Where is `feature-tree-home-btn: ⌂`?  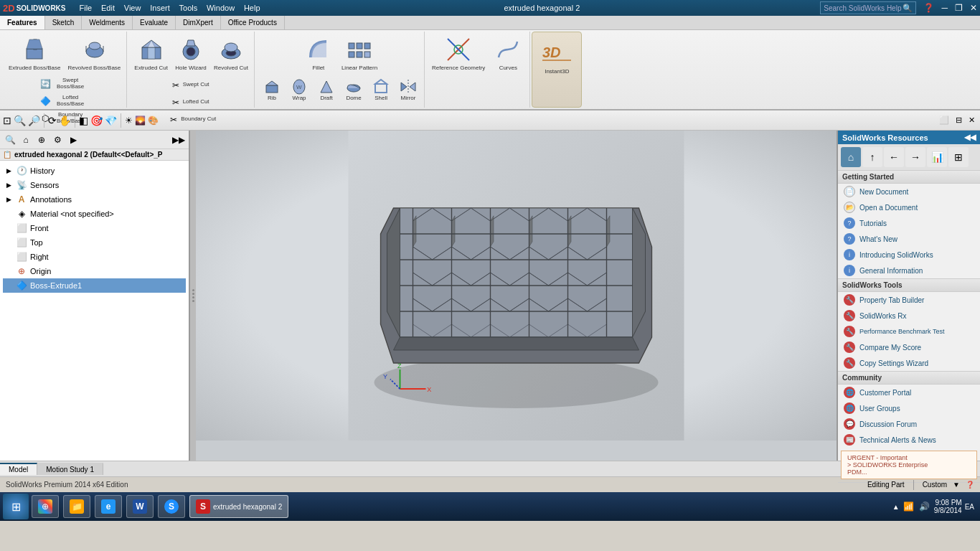 feature-tree-home-btn: ⌂ is located at coordinates (26, 140).